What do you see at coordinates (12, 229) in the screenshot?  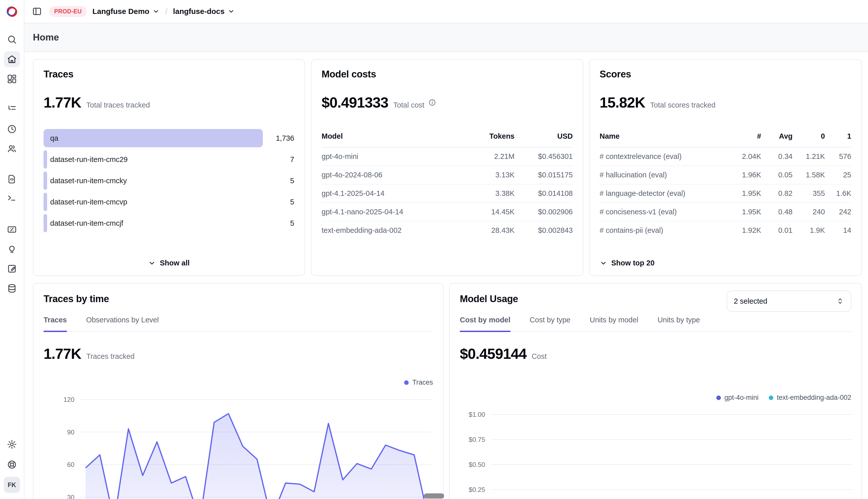 I see `sidebar-item-evaluation` at bounding box center [12, 229].